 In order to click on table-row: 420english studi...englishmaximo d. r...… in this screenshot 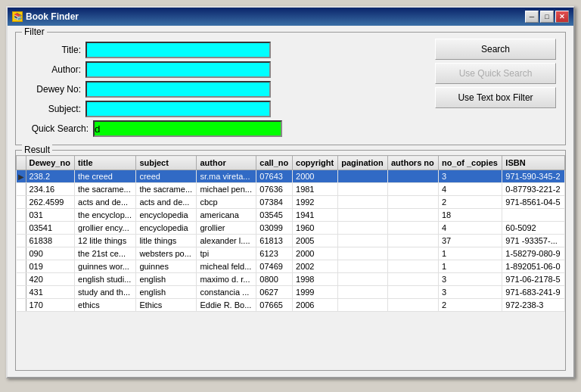, I will do `click(290, 280)`.